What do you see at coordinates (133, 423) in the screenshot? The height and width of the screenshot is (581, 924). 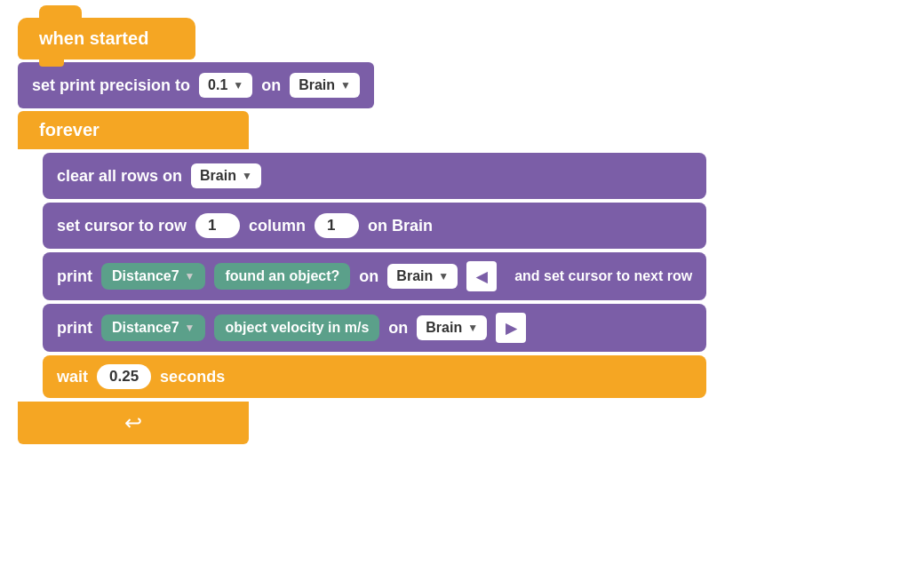 I see `return-arrow-icon: ↩` at bounding box center [133, 423].